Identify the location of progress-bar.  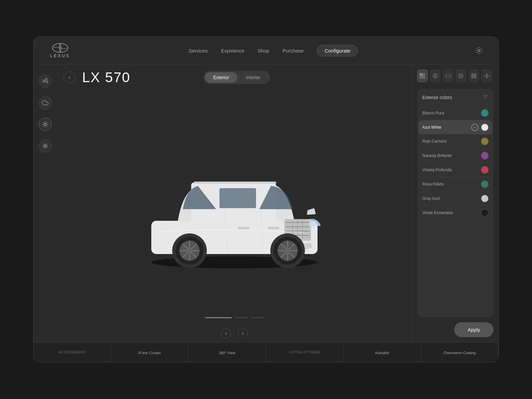
(234, 318).